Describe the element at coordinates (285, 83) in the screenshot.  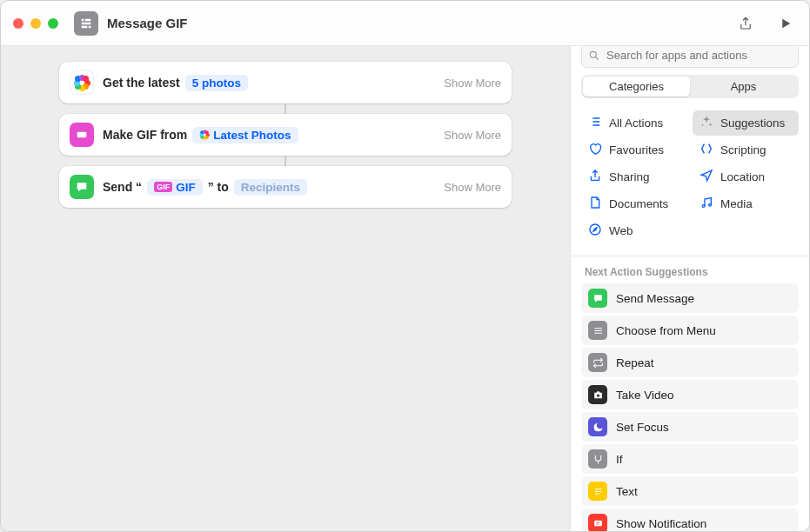
I see `action-photos: Get the latest 5 photos Show More` at that location.